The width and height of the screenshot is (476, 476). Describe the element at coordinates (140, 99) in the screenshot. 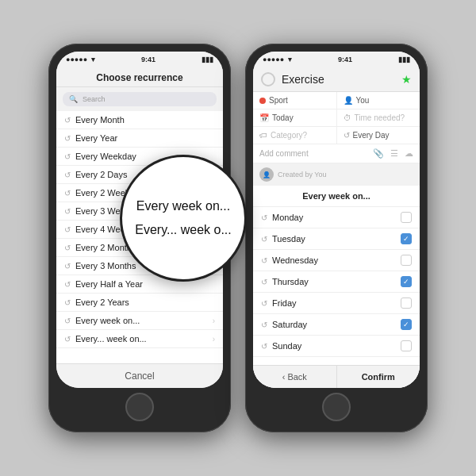

I see `search-bar: 🔍 Search` at that location.